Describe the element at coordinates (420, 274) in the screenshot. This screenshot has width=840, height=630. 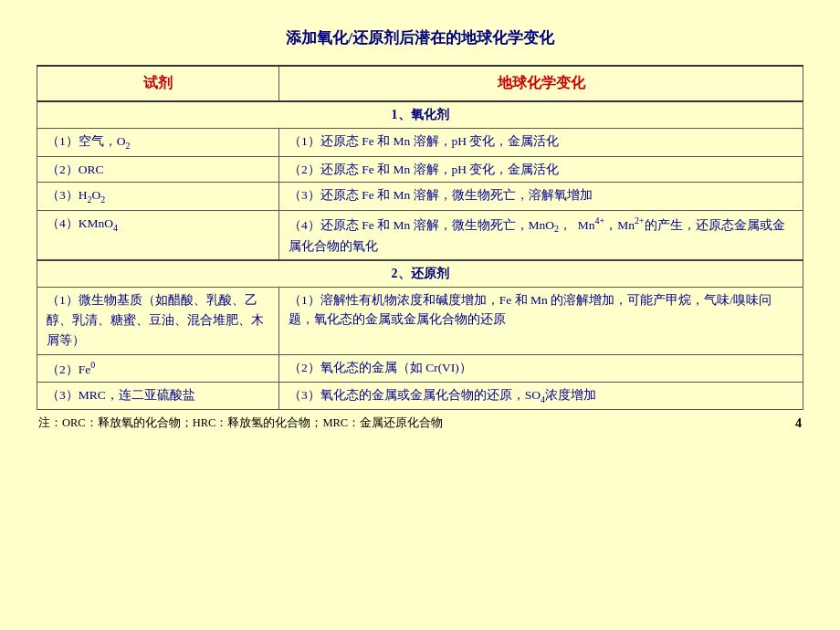
I see `section2-header-row: 2、还原剂` at that location.